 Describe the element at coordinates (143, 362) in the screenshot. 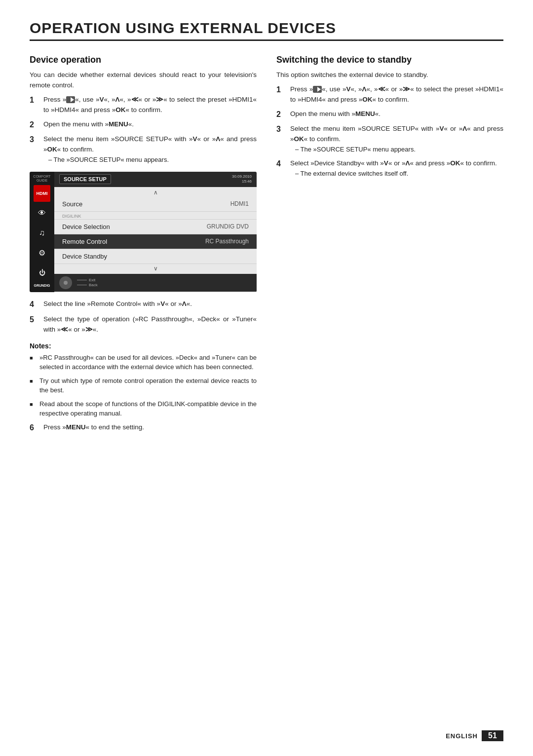

I see `note-1: ■ »RC Passthrough« can be used for all d…` at that location.